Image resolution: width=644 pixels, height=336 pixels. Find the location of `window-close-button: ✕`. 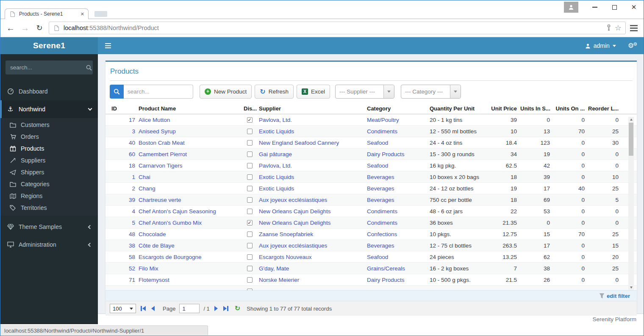

window-close-button: ✕ is located at coordinates (634, 7).